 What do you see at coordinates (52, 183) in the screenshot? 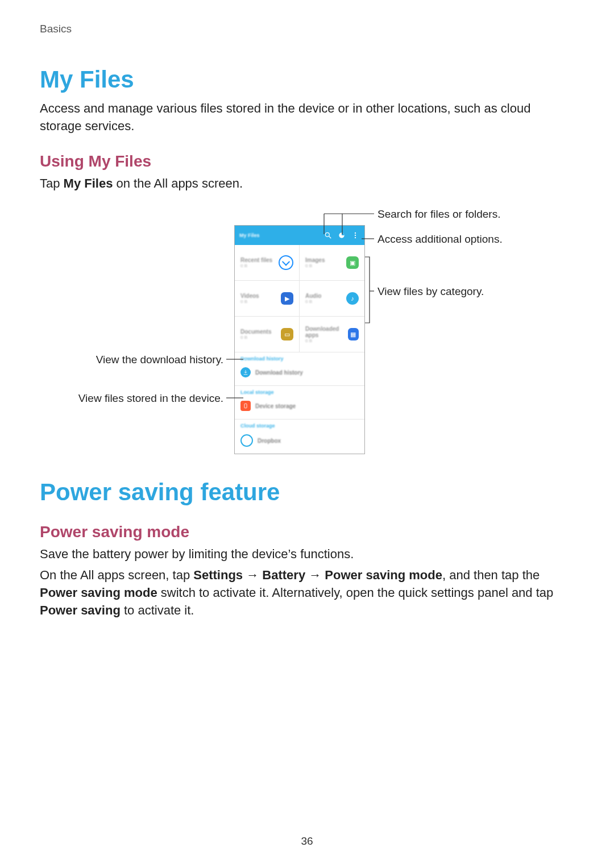
I see `text-frag: Tap` at bounding box center [52, 183].